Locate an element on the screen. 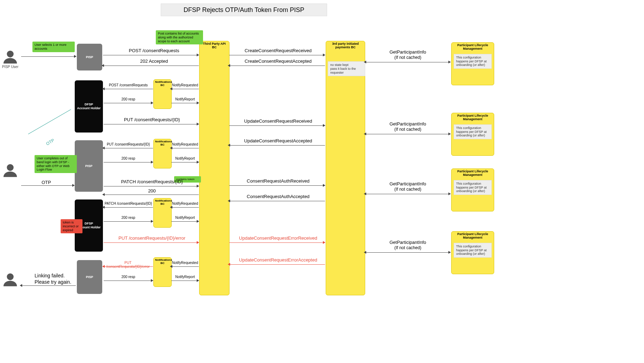 Image resolution: width=644 pixels, height=363 pixels. plm-note-1: This configuration happens per DFSP at o… is located at coordinates (473, 61).